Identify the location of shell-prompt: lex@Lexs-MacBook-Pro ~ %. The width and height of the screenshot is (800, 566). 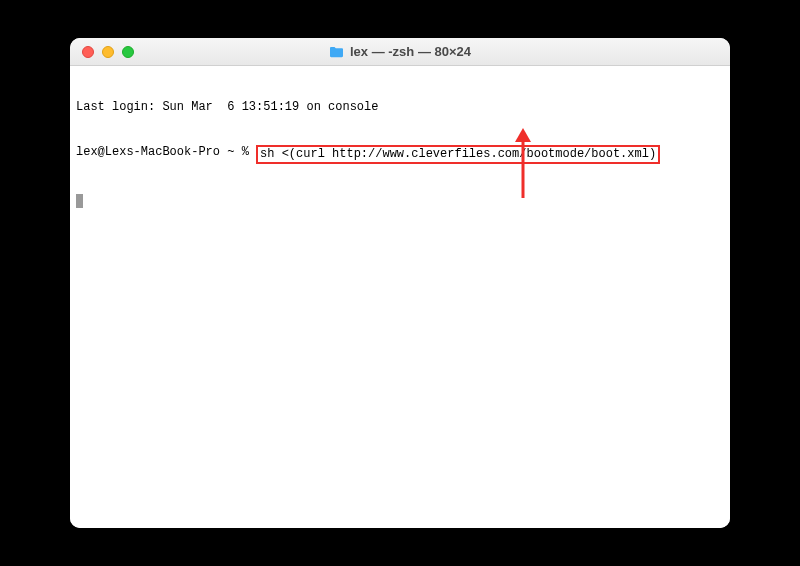
(166, 152).